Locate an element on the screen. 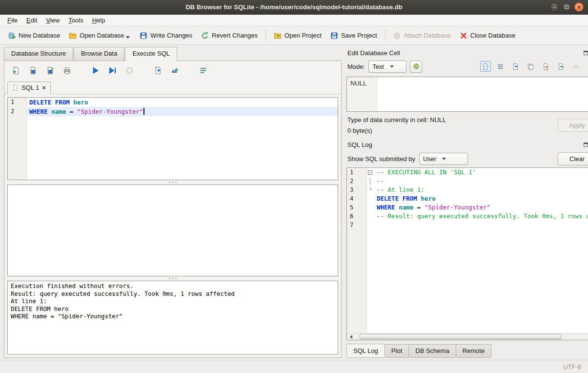  save-sql-file-as-button is located at coordinates (50, 70).